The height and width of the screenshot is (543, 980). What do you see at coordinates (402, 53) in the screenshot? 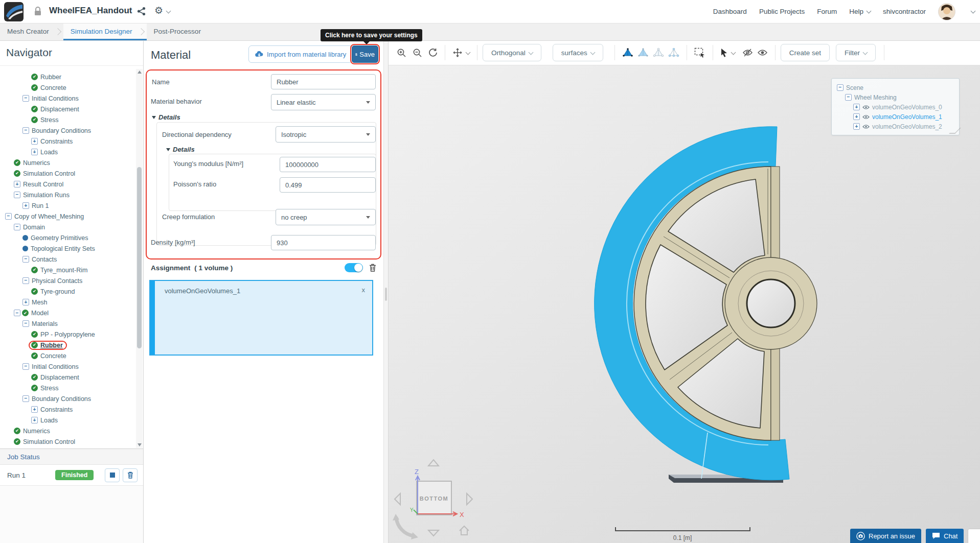
I see `zoom-in-icon` at bounding box center [402, 53].